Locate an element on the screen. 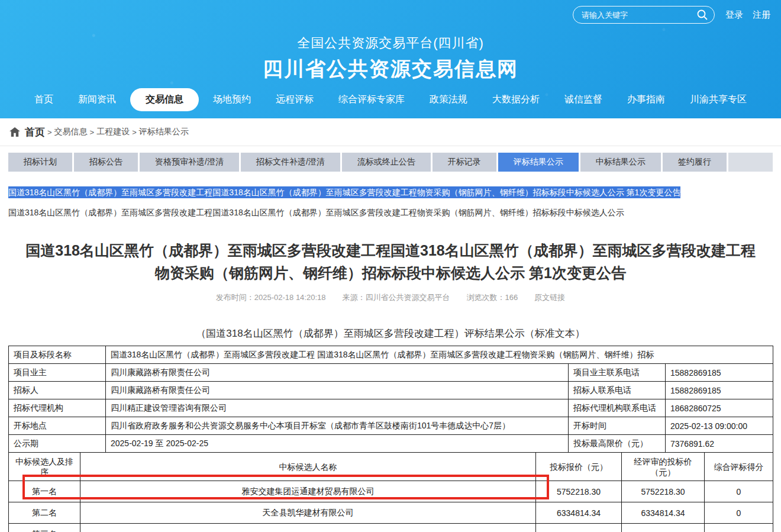 This screenshot has width=781, height=532. candidate-row-third: 第三名 is located at coordinates (391, 528).